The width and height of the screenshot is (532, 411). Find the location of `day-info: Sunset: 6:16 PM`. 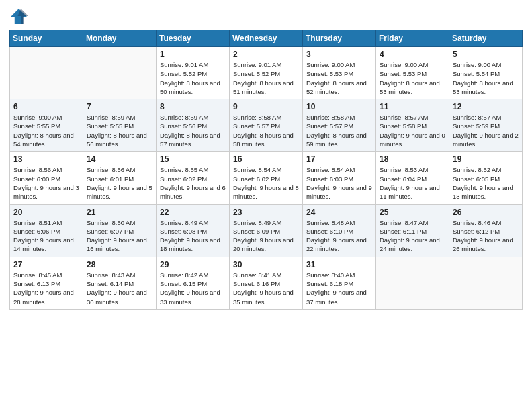

day-info: Sunset: 6:16 PM is located at coordinates (266, 283).